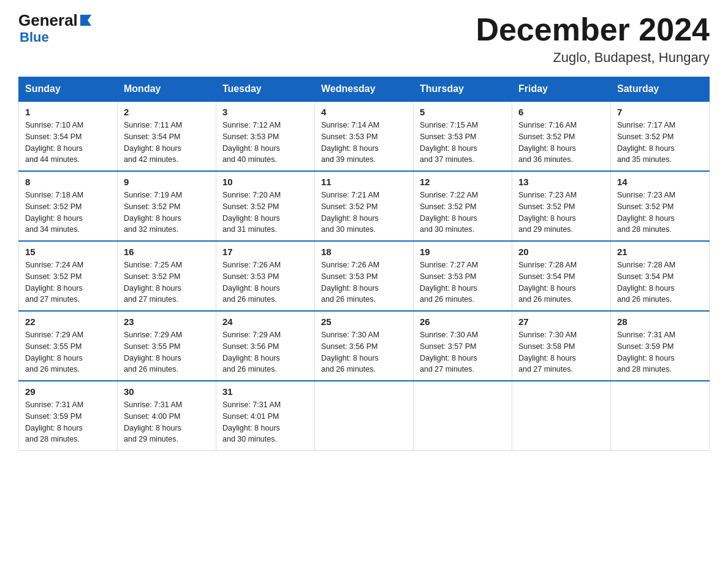 The image size is (728, 563). Describe the element at coordinates (364, 90) in the screenshot. I see `header-wednesday: Wednesday` at that location.